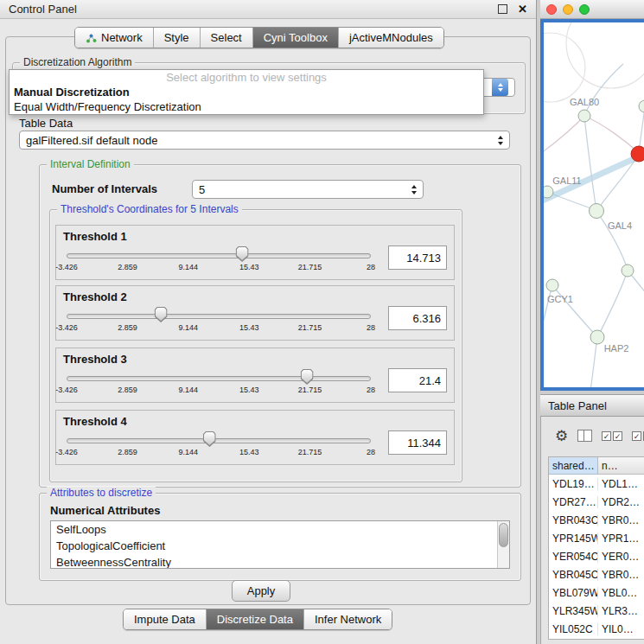  Describe the element at coordinates (584, 116) in the screenshot. I see `network-node-gal80` at that location.